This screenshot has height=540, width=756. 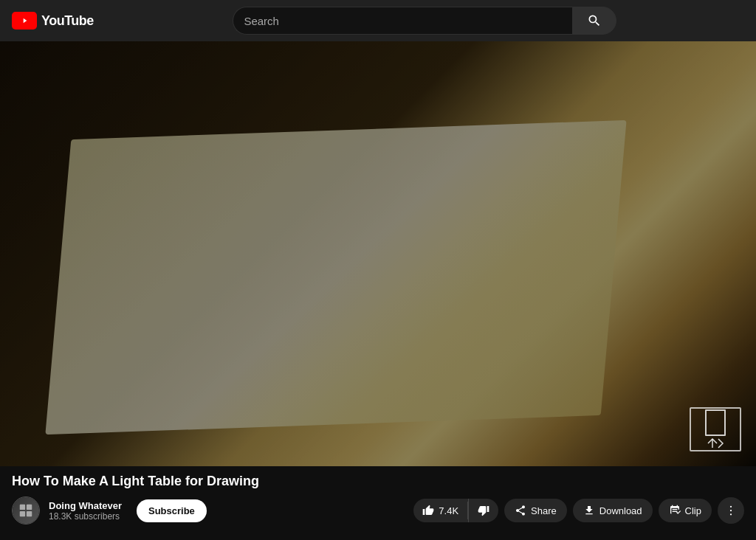 I want to click on watermark-logo, so click(x=715, y=443).